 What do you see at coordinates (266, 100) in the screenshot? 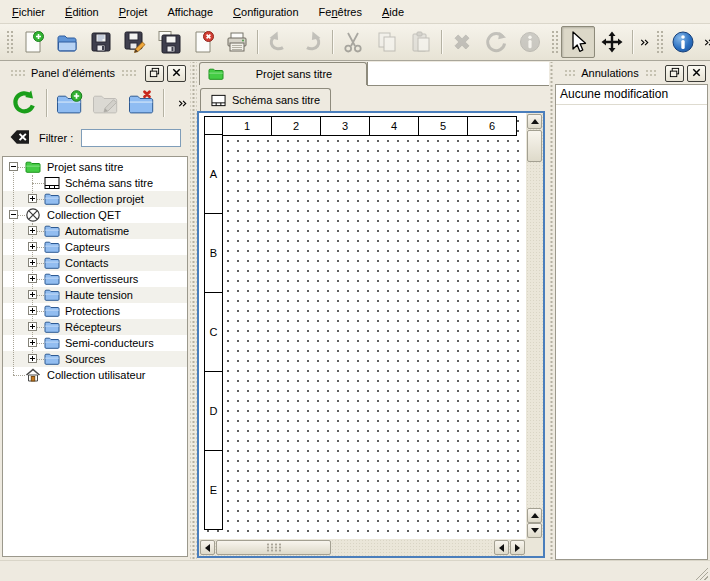
I see `tab-schema: Schéma sans titre` at bounding box center [266, 100].